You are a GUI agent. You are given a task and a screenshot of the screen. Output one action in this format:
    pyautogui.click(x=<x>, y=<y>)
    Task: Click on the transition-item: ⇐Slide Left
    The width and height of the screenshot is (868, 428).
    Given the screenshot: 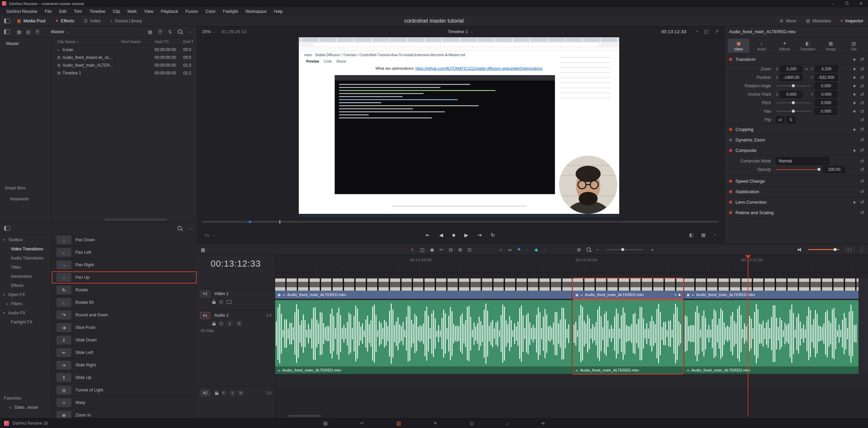 What is the action you would take?
    pyautogui.click(x=124, y=353)
    